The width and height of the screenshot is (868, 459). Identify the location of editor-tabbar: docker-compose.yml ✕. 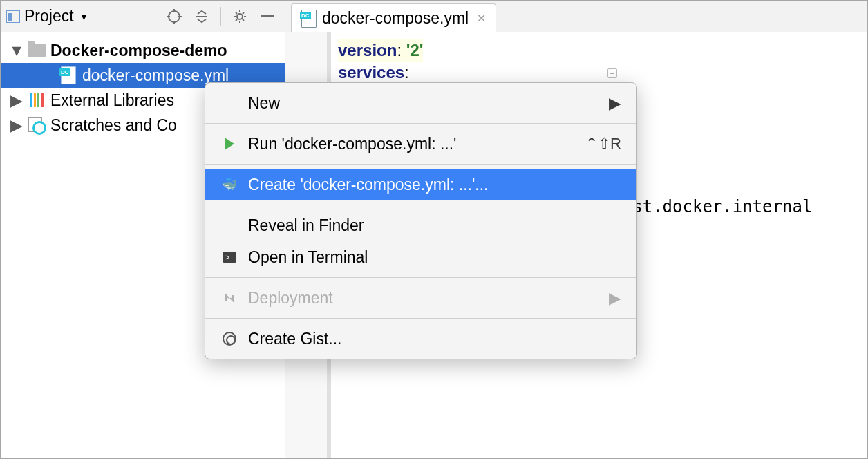
(576, 17).